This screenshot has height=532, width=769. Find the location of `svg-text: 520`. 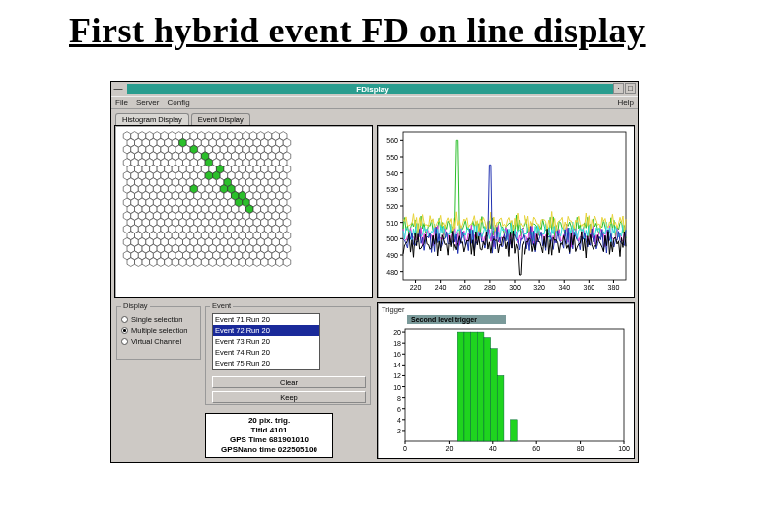

svg-text: 520 is located at coordinates (392, 207).